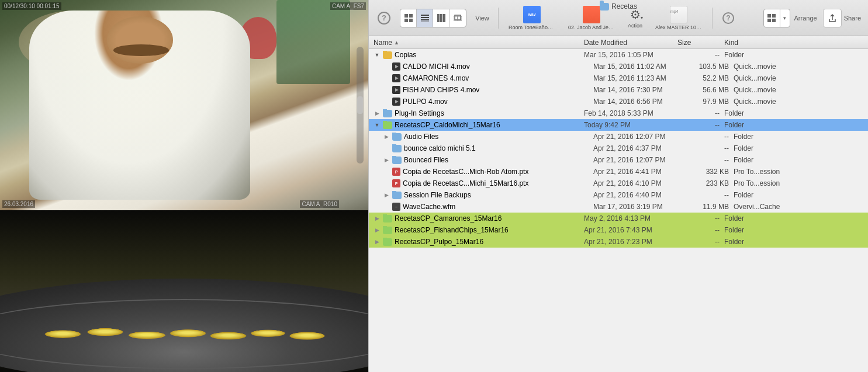 This screenshot has height=372, width=868. What do you see at coordinates (476, 42) in the screenshot?
I see `header-name: Name ▲` at bounding box center [476, 42].